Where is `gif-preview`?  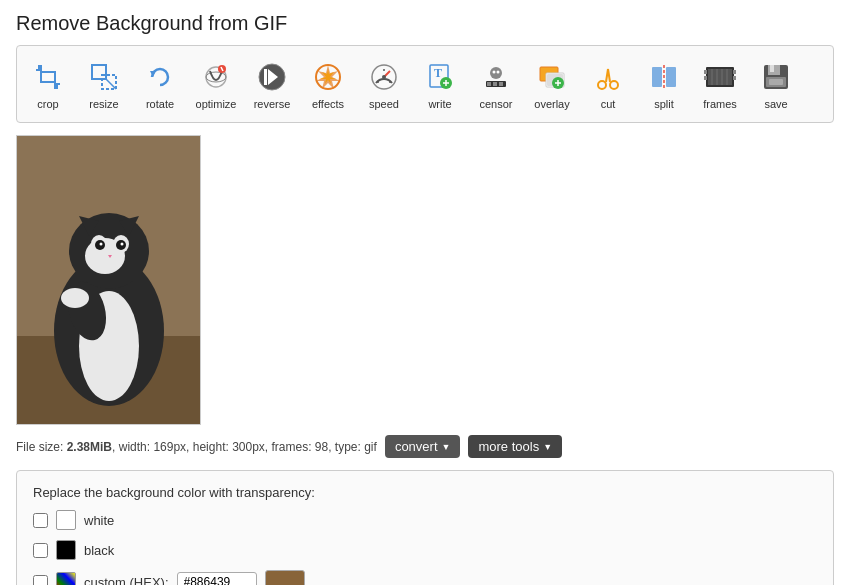 gif-preview is located at coordinates (108, 280).